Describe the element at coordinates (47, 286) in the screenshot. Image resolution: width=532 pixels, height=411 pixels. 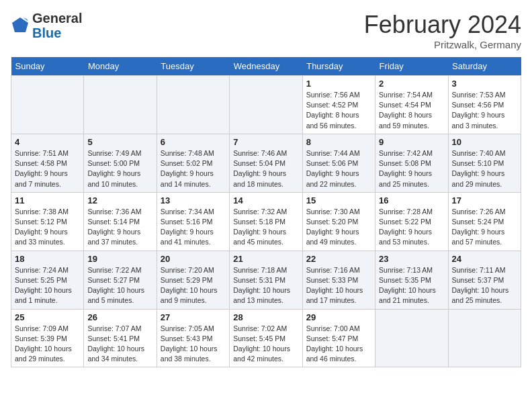
I see `day-info: Sunrise: 7:24 AMSunset: 5:25 PMDaylight:…` at that location.